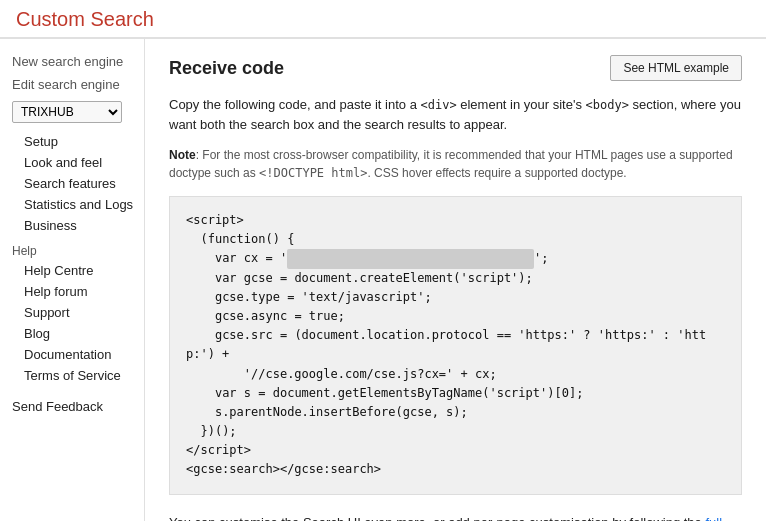 This screenshot has height=528, width=766. What do you see at coordinates (82, 162) in the screenshot?
I see `sidebar-item-look-and-feel: Look and feel` at bounding box center [82, 162].